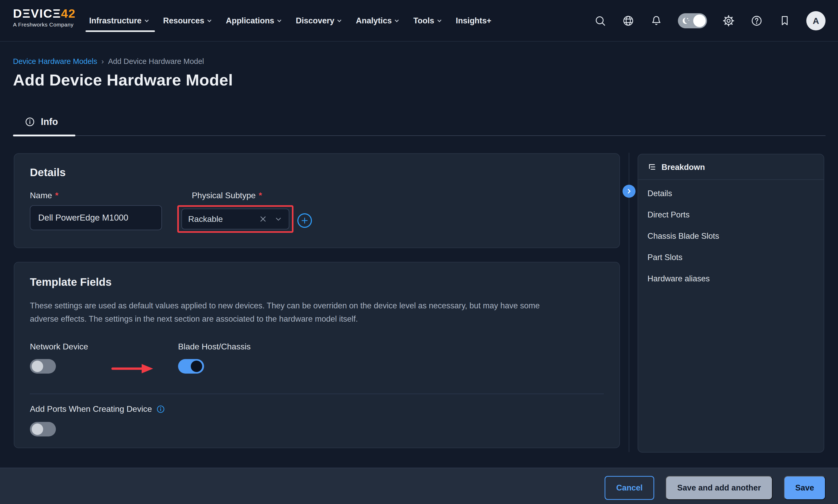  What do you see at coordinates (119, 21) in the screenshot?
I see `nav-item-infrastructure: Infrastructure` at bounding box center [119, 21].